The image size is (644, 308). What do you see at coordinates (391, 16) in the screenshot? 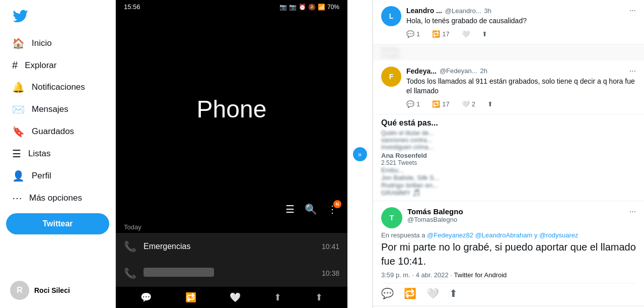
I see `leandro-avatar: L` at bounding box center [391, 16].